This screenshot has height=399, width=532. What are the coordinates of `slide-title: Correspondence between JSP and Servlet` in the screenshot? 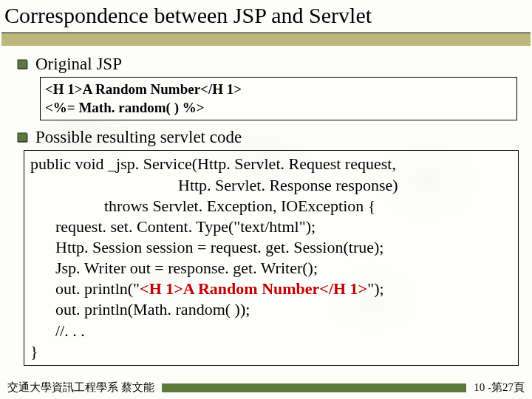 It's located at (266, 16).